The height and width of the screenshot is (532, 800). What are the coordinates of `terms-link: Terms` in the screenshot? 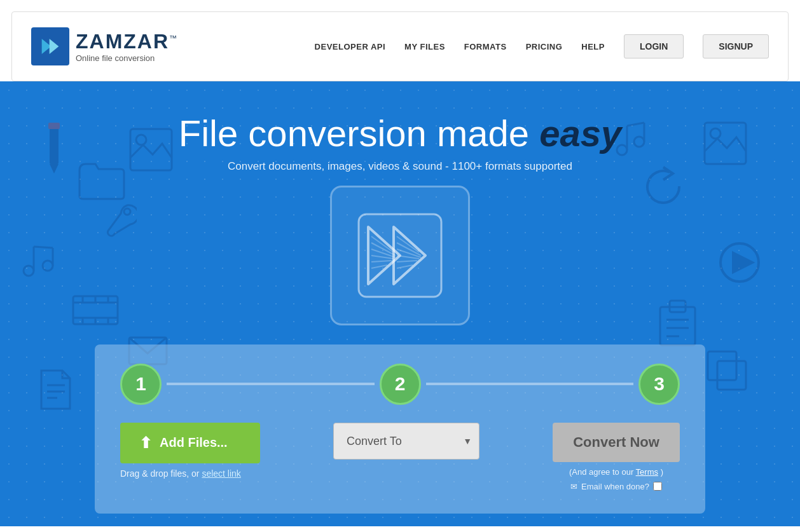 It's located at (647, 472).